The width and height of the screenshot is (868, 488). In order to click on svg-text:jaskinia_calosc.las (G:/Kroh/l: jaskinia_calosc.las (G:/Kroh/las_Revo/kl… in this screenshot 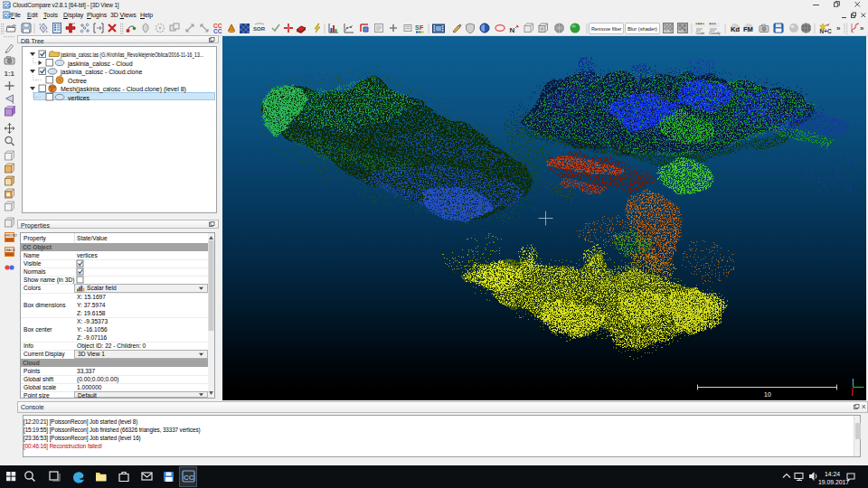, I will do `click(132, 55)`.